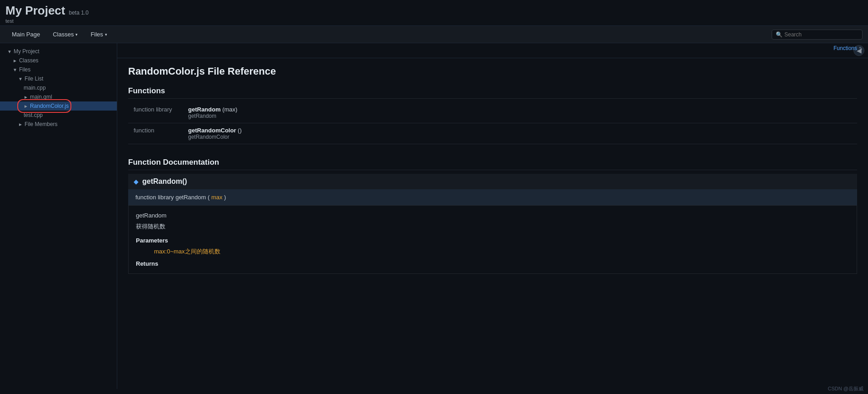 The height and width of the screenshot is (394, 868). Describe the element at coordinates (58, 51) in the screenshot. I see `sidebar-item-my-project: ▼ My Project` at that location.